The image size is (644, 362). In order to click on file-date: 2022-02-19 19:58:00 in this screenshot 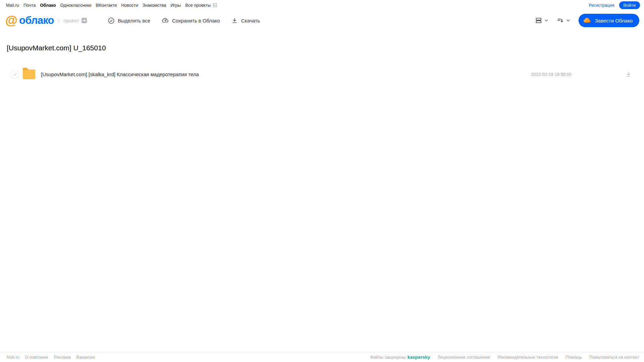, I will do `click(551, 74)`.